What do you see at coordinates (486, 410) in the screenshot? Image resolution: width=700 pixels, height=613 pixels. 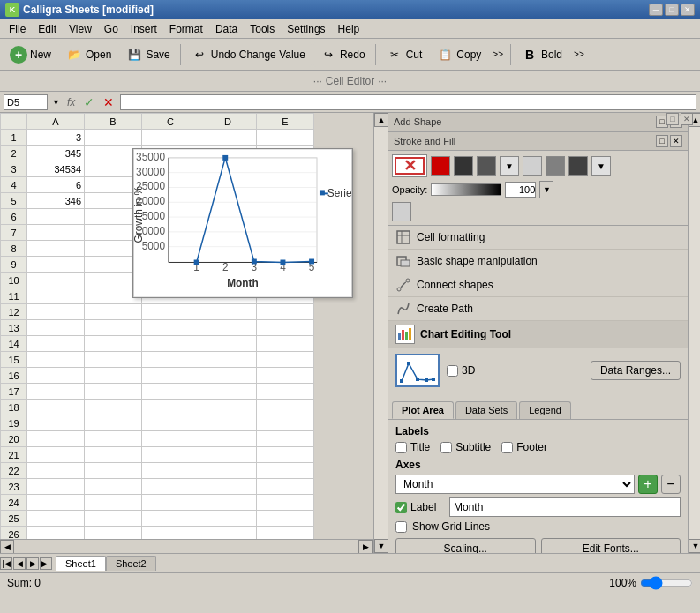 I see `tab-data-sets: Data Sets` at bounding box center [486, 410].